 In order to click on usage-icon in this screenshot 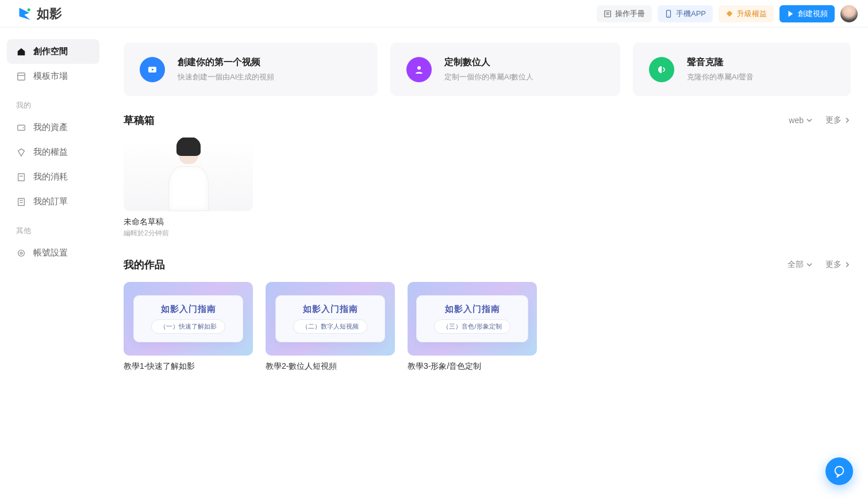, I will do `click(21, 177)`.